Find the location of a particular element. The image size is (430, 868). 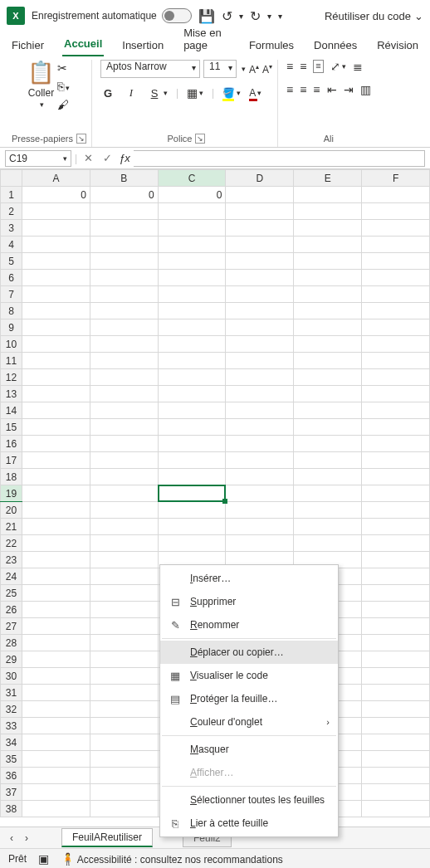

cell-F8 is located at coordinates (396, 311).